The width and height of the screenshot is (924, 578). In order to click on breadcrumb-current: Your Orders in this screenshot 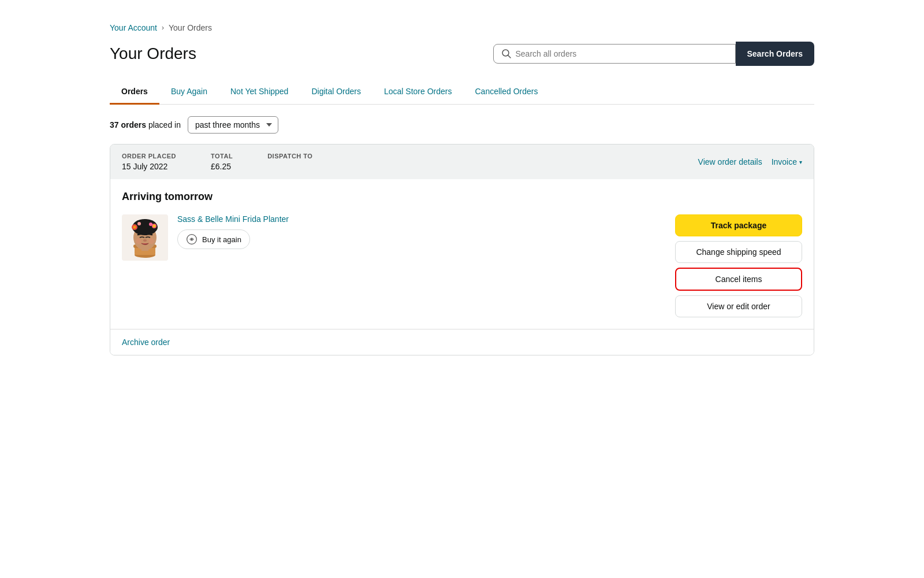, I will do `click(191, 28)`.